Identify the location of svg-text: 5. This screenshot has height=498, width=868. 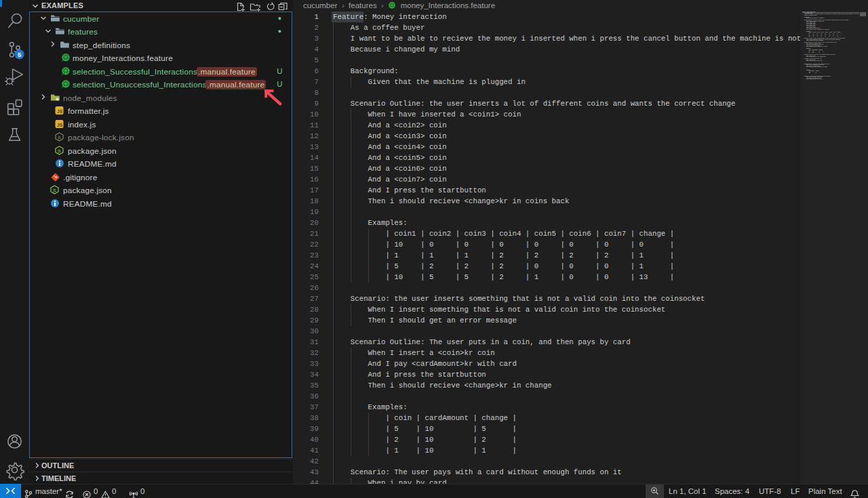
(20, 54).